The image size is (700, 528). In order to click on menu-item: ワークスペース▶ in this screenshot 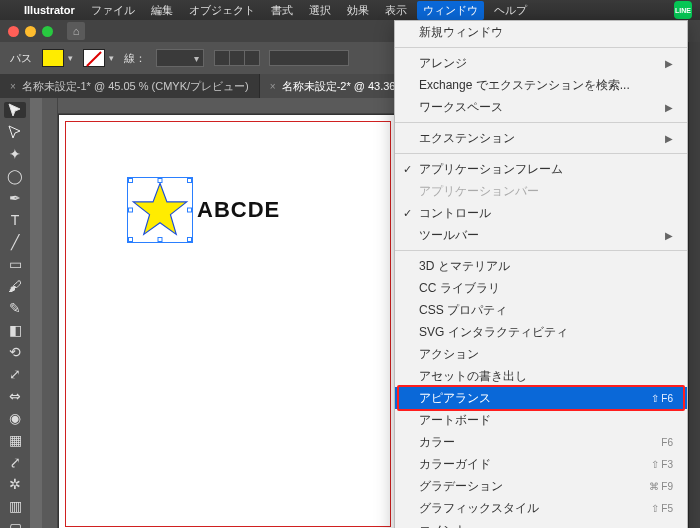, I will do `click(541, 107)`.